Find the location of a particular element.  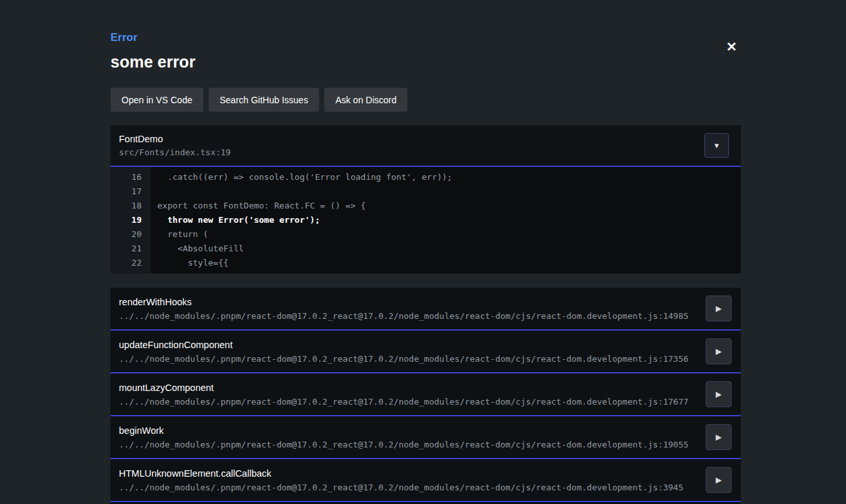

line-number: 17 is located at coordinates (131, 191).